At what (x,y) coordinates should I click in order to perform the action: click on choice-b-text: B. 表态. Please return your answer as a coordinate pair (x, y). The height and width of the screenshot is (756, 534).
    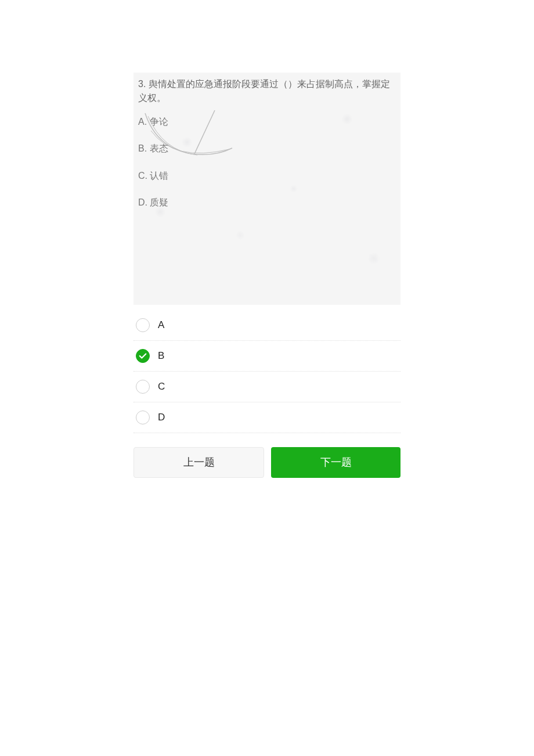
    Looking at the image, I should click on (267, 149).